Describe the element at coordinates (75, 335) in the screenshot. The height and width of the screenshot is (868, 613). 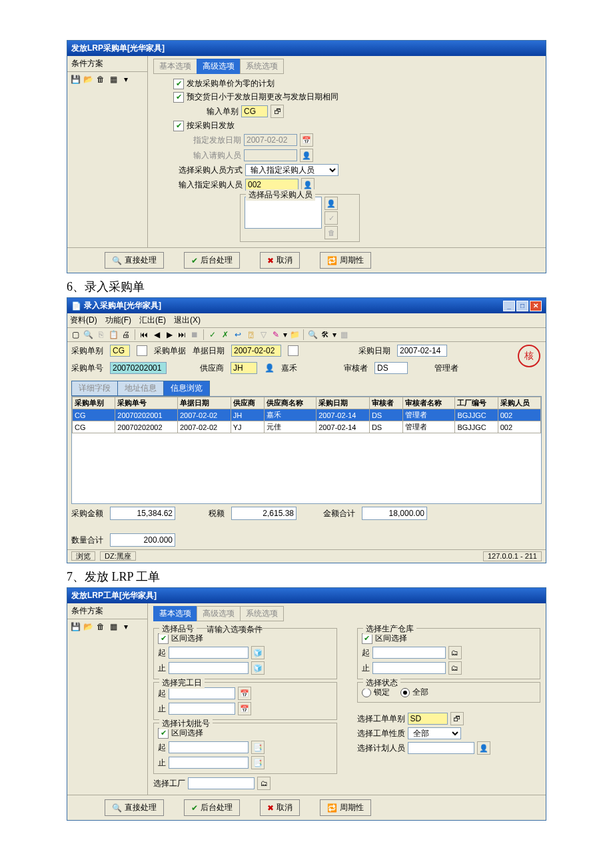
I see `new-icon: ▢` at that location.